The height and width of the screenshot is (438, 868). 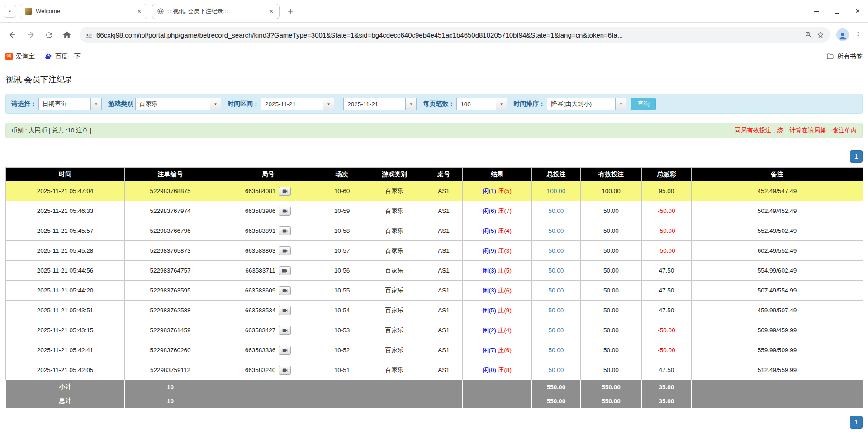 I want to click on forward-button, so click(x=31, y=35).